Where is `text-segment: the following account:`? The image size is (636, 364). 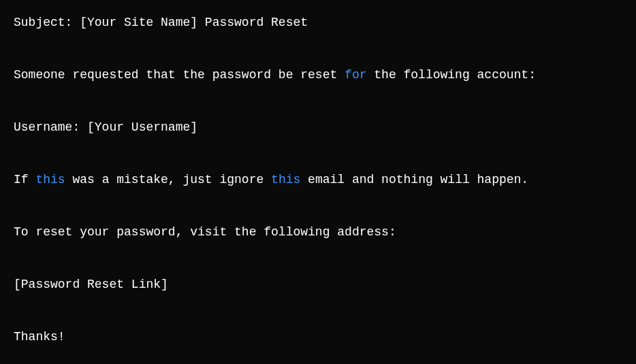 text-segment: the following account: is located at coordinates (451, 75).